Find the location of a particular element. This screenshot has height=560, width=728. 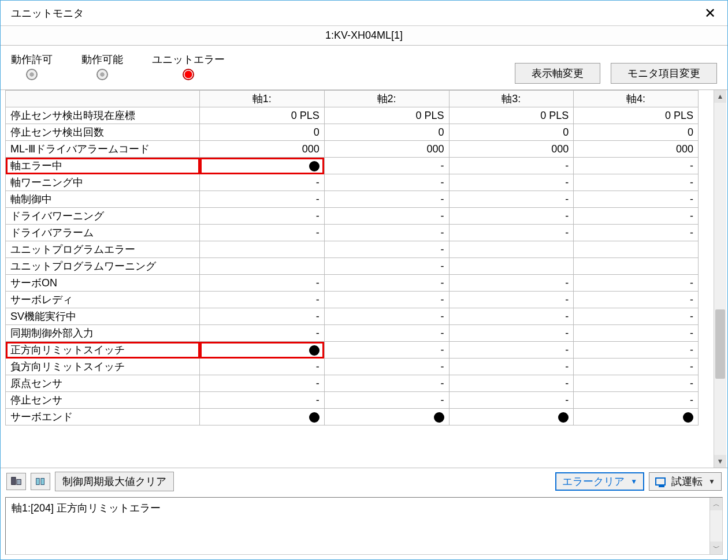

scroll-down-icon: ﹀ is located at coordinates (716, 548).